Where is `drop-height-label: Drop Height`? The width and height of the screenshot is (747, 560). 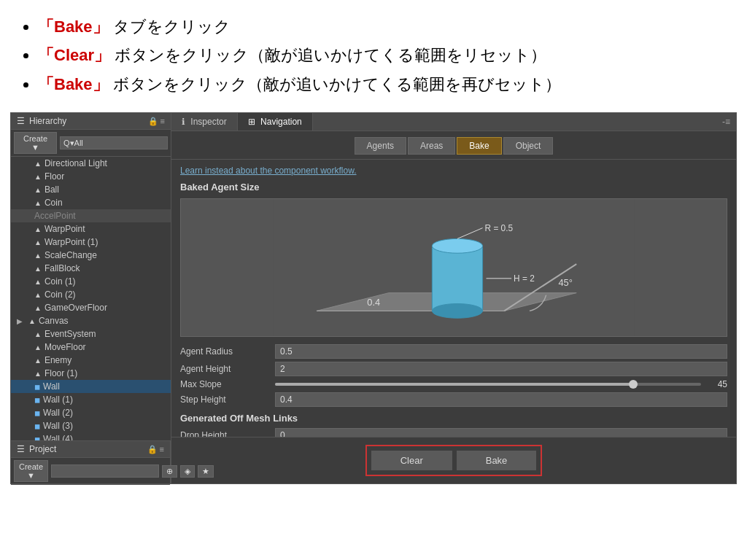
drop-height-label: Drop Height is located at coordinates (228, 433).